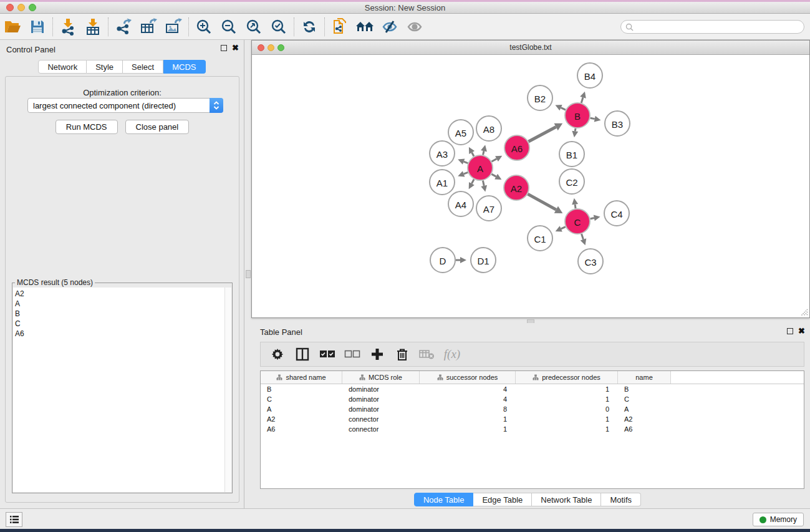 This screenshot has height=532, width=810. Describe the element at coordinates (185, 67) in the screenshot. I see `tab-mcds: MCDS` at that location.